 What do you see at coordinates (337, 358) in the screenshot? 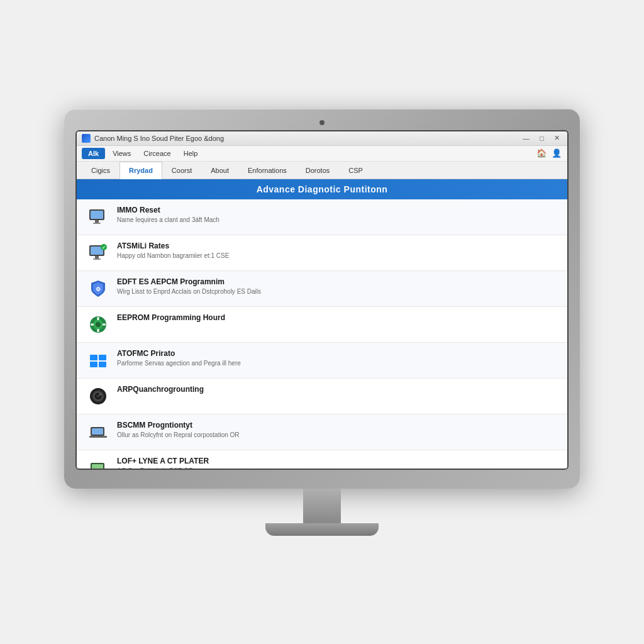
I see `item-text: ATOFMC Prirato Parforme Servas agection …` at bounding box center [337, 358].